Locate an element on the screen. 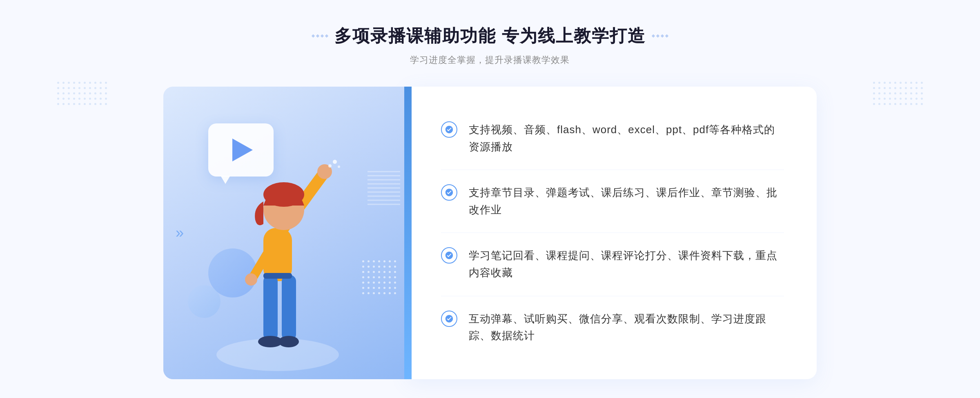 The image size is (980, 398). header-section: 多项录播课辅助功能 专为线上教学打造 学习进度全掌握，提升录播课教学效果 is located at coordinates (490, 45).